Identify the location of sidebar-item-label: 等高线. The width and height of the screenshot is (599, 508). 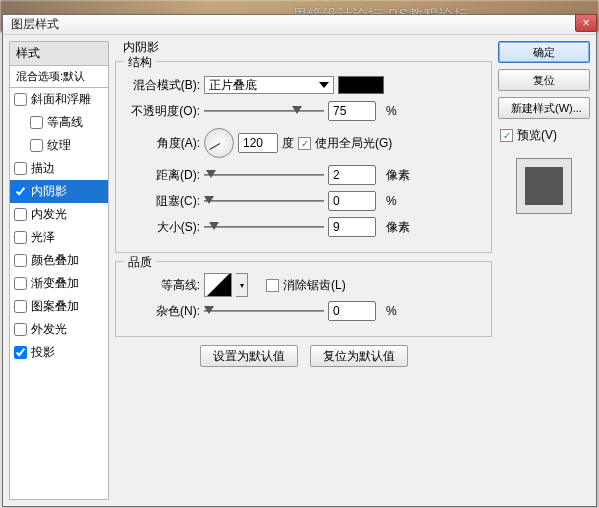
(65, 122).